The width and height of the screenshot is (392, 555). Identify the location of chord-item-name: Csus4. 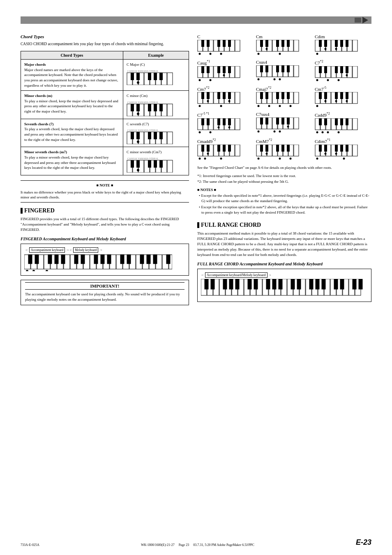
(261, 62).